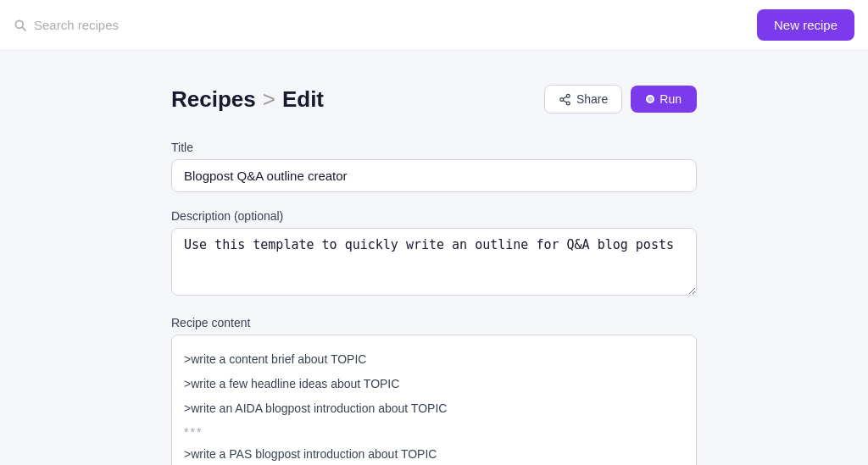  Describe the element at coordinates (434, 454) in the screenshot. I see `recipe-line: >write a PAS blogpost introduction about…` at that location.